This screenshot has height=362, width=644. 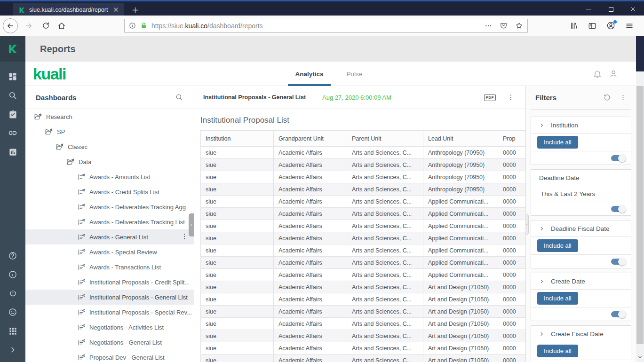 What do you see at coordinates (179, 97) in the screenshot?
I see `dashboards-search-icon` at bounding box center [179, 97].